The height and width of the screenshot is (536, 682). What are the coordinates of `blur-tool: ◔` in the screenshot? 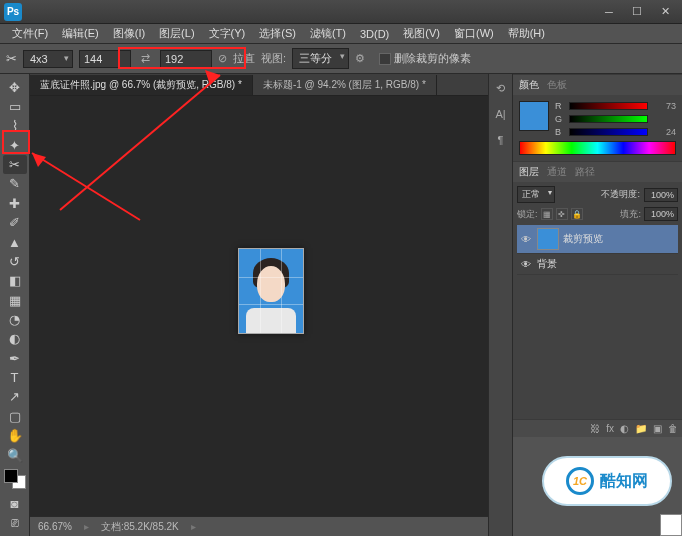 It's located at (15, 319).